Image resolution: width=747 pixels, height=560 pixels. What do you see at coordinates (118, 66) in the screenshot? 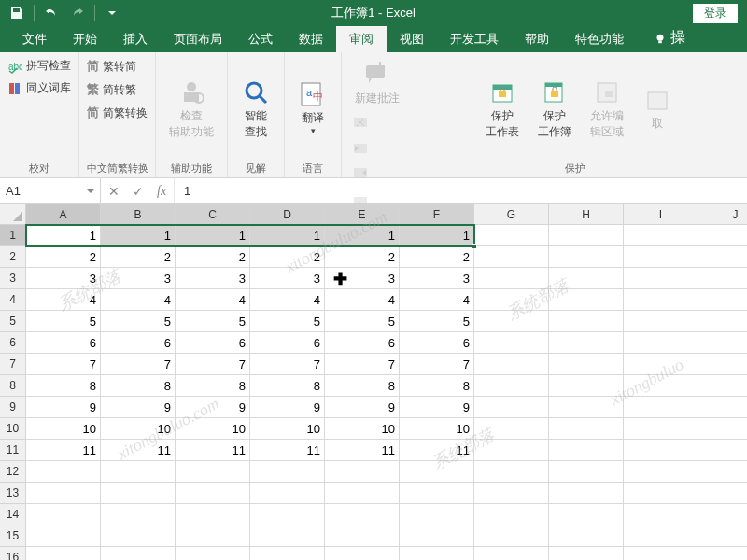
I see `trad-to-simp-button: 简繁转简` at bounding box center [118, 66].